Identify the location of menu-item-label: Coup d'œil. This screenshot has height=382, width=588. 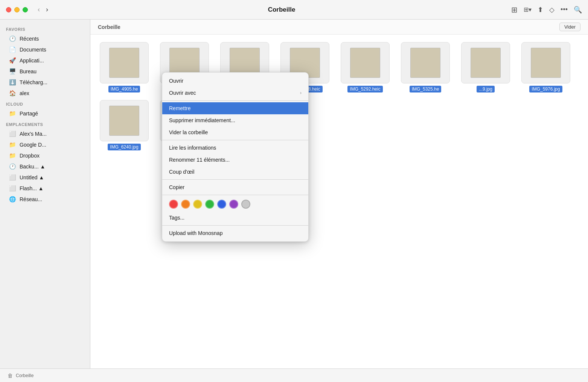
(181, 172).